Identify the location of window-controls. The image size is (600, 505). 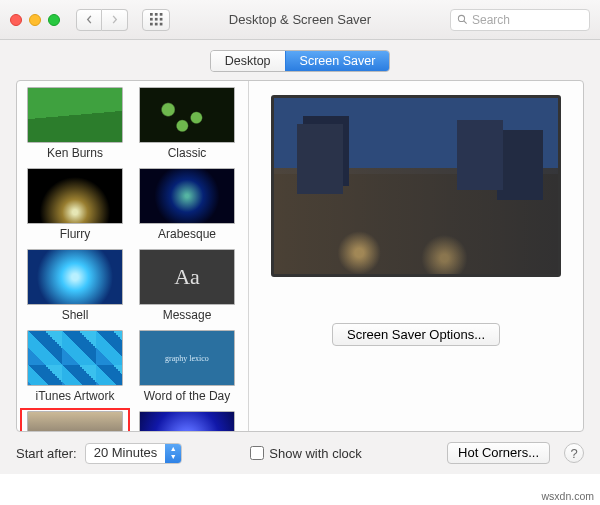
(35, 20).